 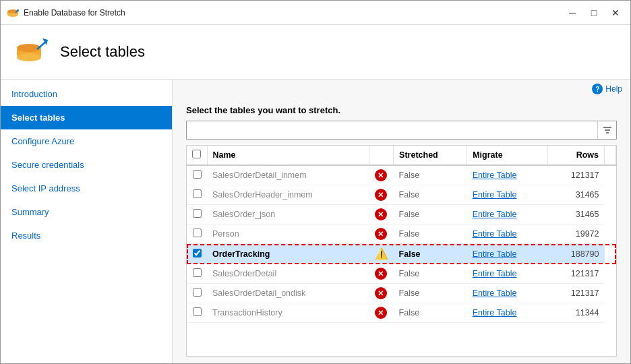 What do you see at coordinates (289, 175) in the screenshot?
I see `row-name: SalesOrderDetail_inmem` at bounding box center [289, 175].